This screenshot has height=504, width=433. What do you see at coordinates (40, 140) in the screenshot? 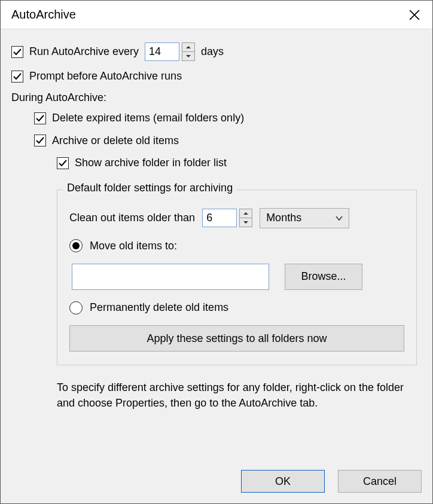
I see `archive-old-checkbox` at bounding box center [40, 140].